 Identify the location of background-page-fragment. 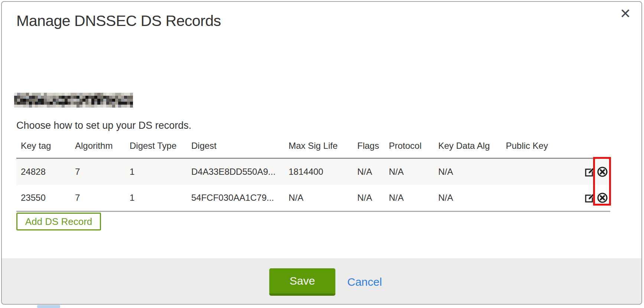
(49, 307).